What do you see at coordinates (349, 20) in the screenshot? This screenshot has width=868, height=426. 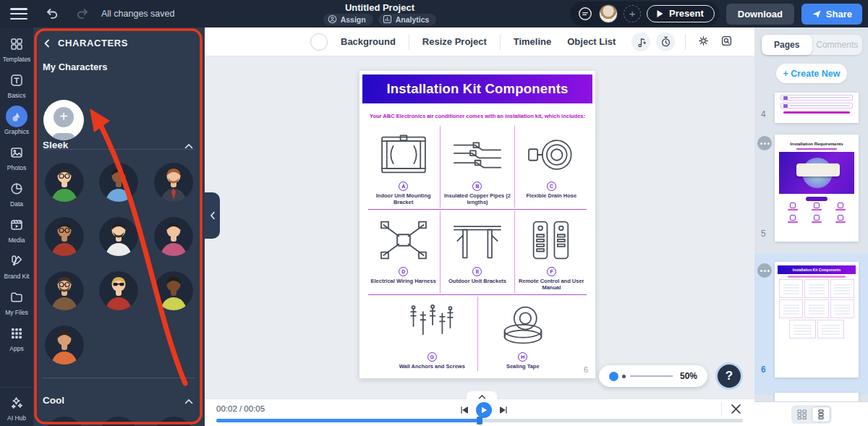 I see `assign-button: Assign` at bounding box center [349, 20].